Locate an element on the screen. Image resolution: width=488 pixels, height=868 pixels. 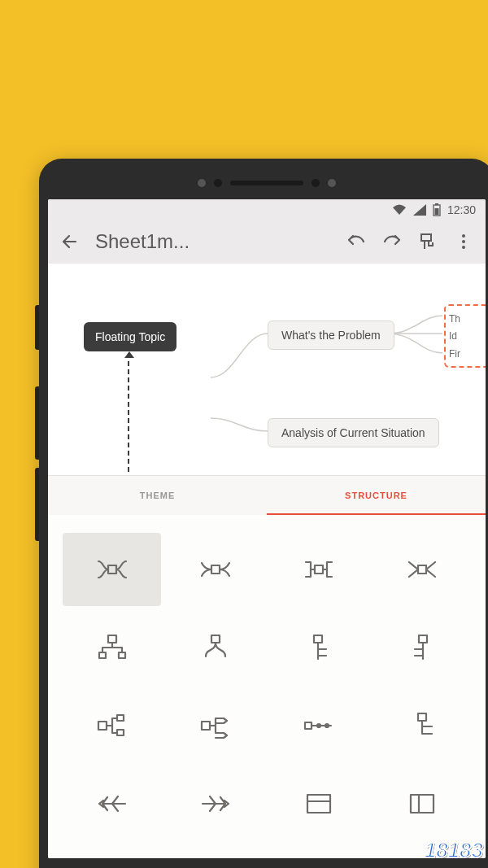
panel-tabs: THEME STRUCTURE is located at coordinates (267, 495).